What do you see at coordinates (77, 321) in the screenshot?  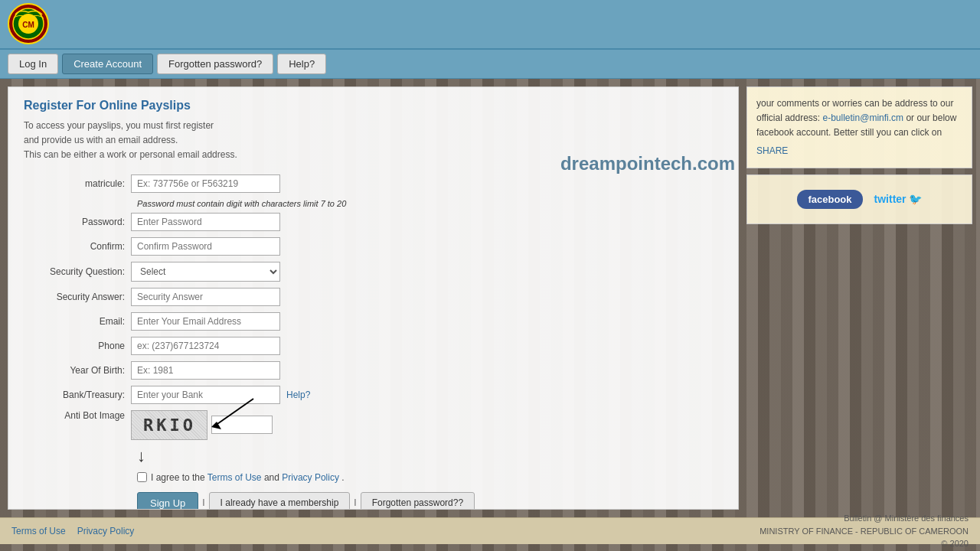 I see `email-label: Email:` at bounding box center [77, 321].